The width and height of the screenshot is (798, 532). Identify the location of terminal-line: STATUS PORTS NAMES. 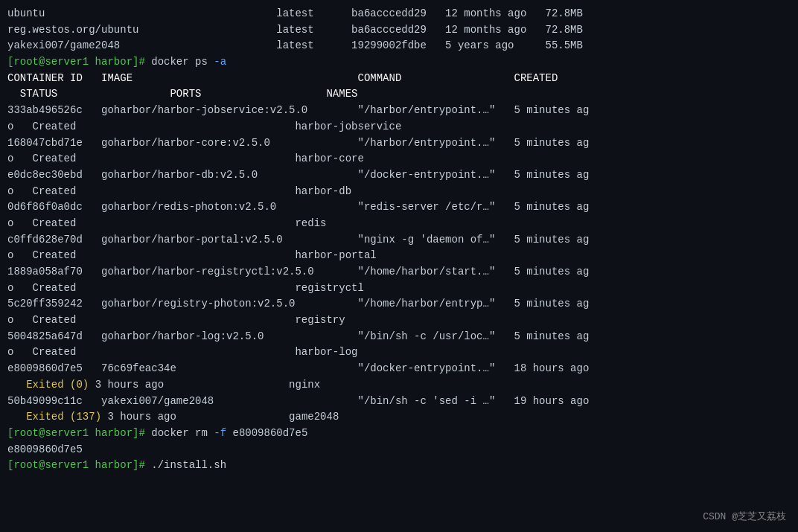
(399, 94).